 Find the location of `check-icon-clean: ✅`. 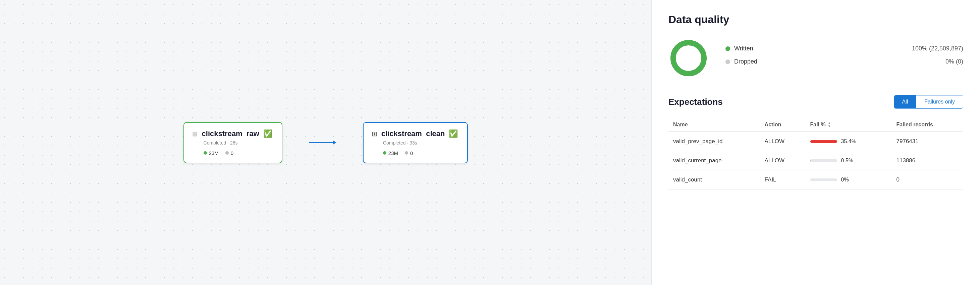

check-icon-clean: ✅ is located at coordinates (453, 134).